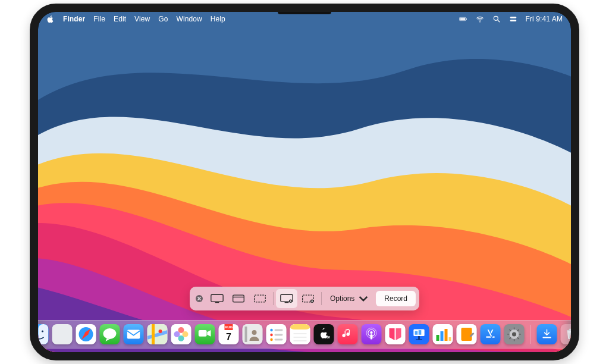 The width and height of the screenshot is (609, 364). What do you see at coordinates (463, 19) in the screenshot?
I see `battery-icon` at bounding box center [463, 19].